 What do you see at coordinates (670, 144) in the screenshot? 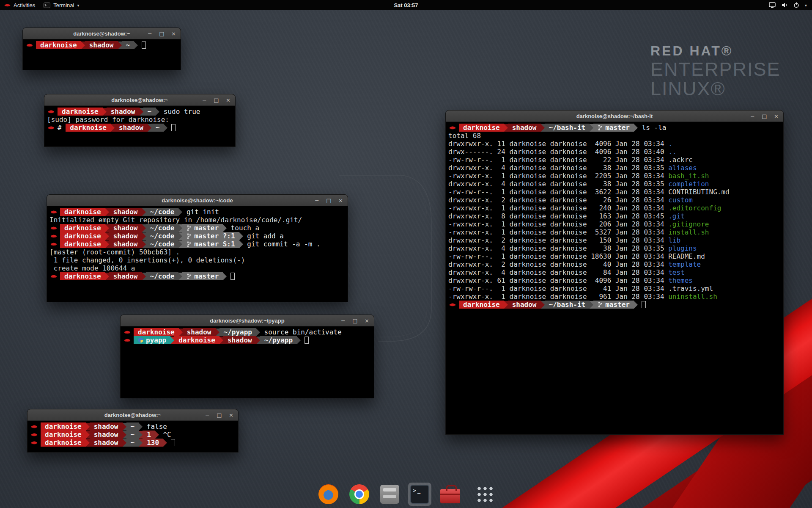
I see `output-text: .` at bounding box center [670, 144].